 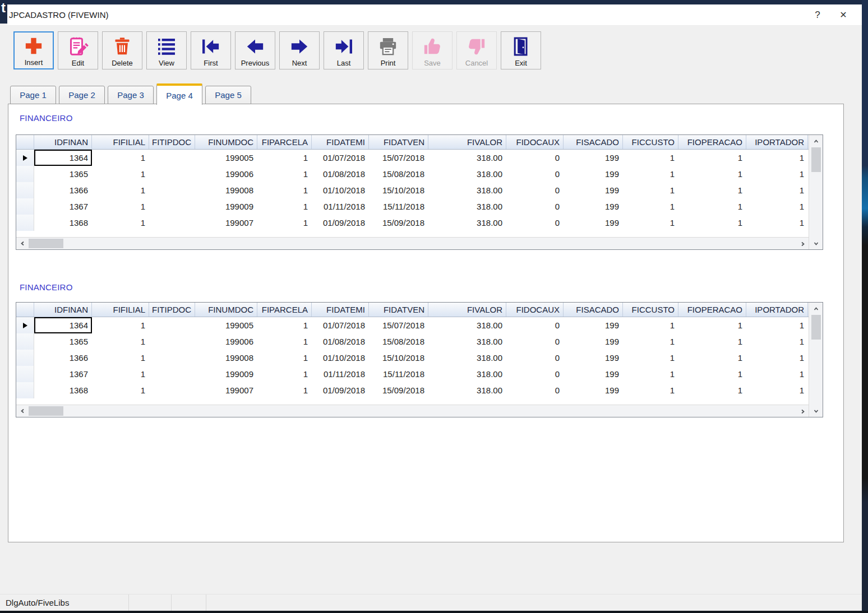 What do you see at coordinates (712, 142) in the screenshot?
I see `column-header-fioperacao: FIOPERACAO` at bounding box center [712, 142].